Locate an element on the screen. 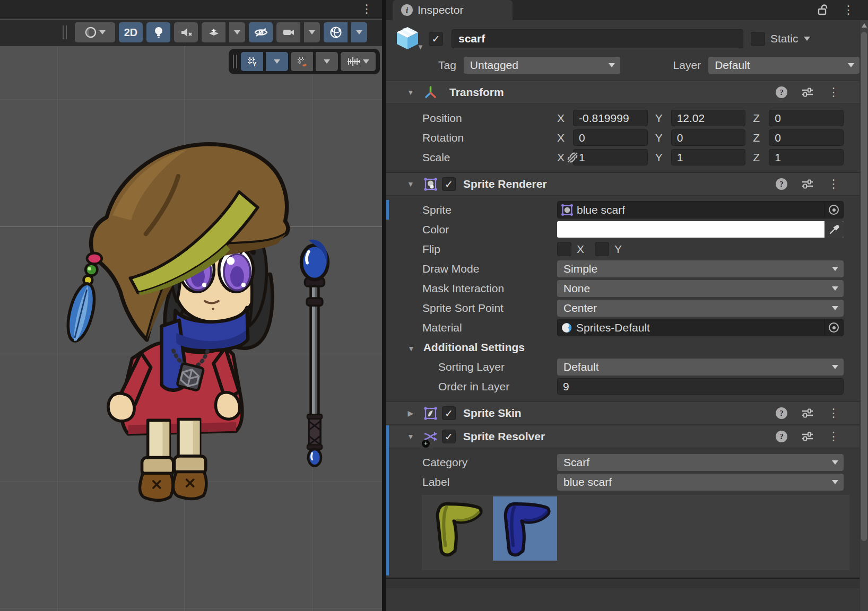 Image resolution: width=868 pixels, height=611 pixels. additional-settings-row: ▼ Additional Settings is located at coordinates (623, 347).